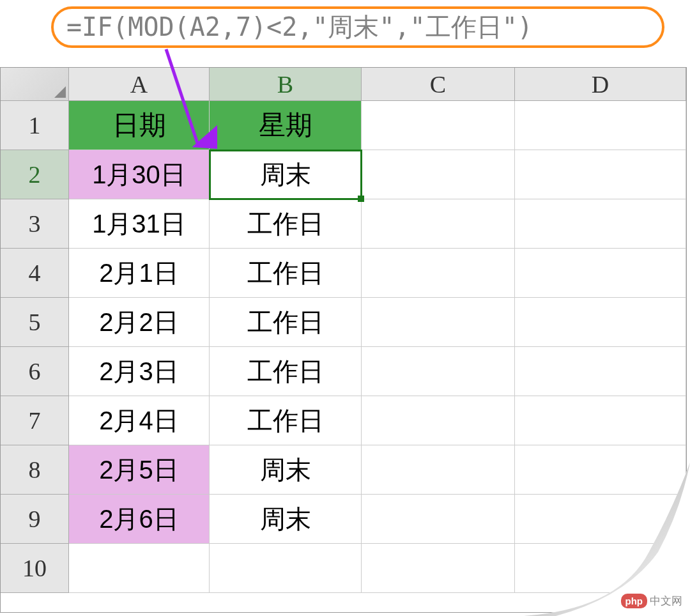 This screenshot has height=616, width=690. What do you see at coordinates (34, 470) in the screenshot?
I see `row-header-8: 8` at bounding box center [34, 470].